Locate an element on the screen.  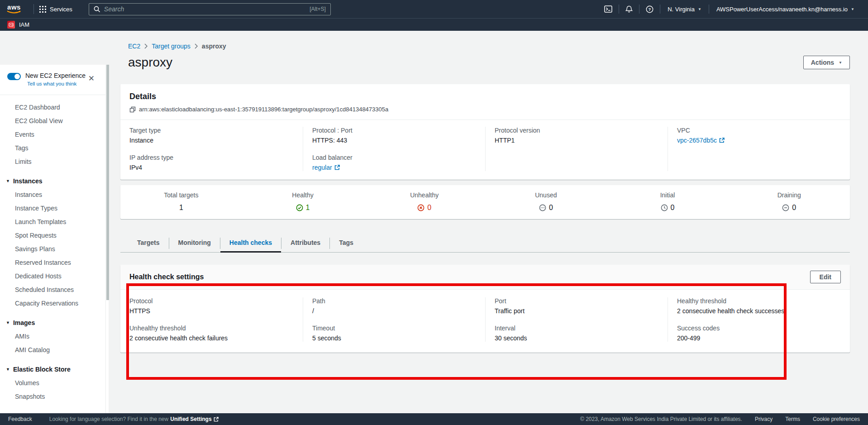
services-menu-button: Services is located at coordinates (56, 9).